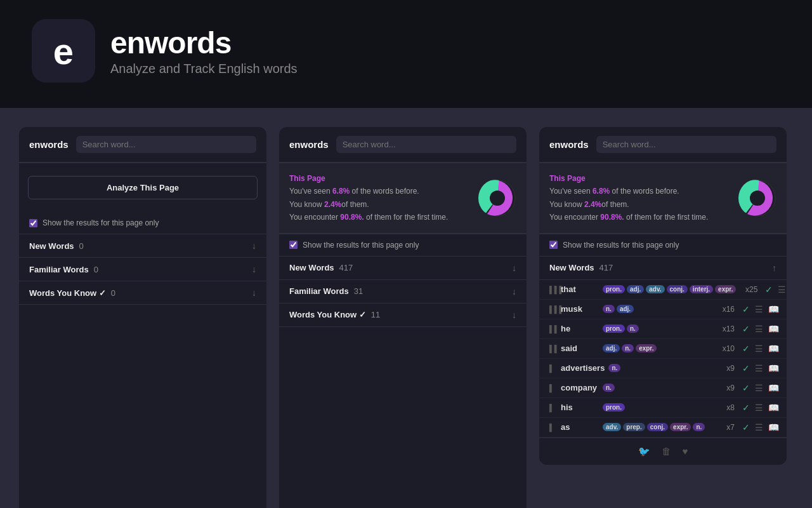 The width and height of the screenshot is (812, 508). Describe the element at coordinates (143, 246) in the screenshot. I see `new-words-section-1: New Words 0 ↓` at that location.